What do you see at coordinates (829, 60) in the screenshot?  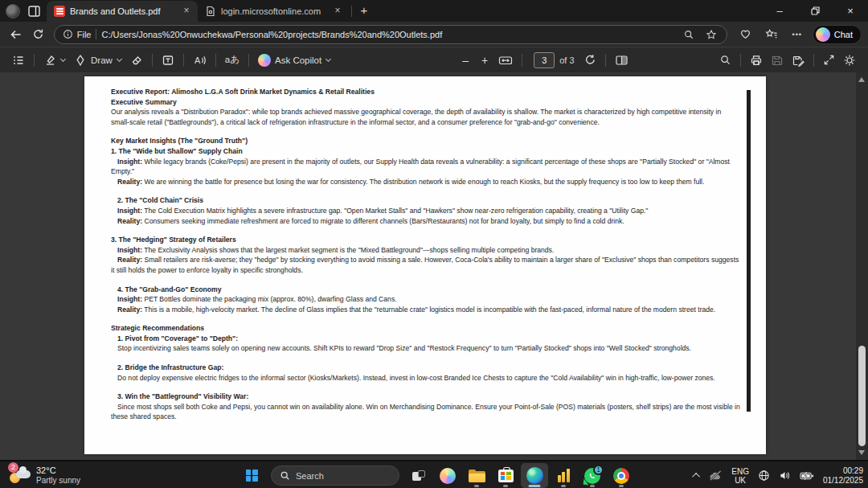 I see `expand-button` at bounding box center [829, 60].